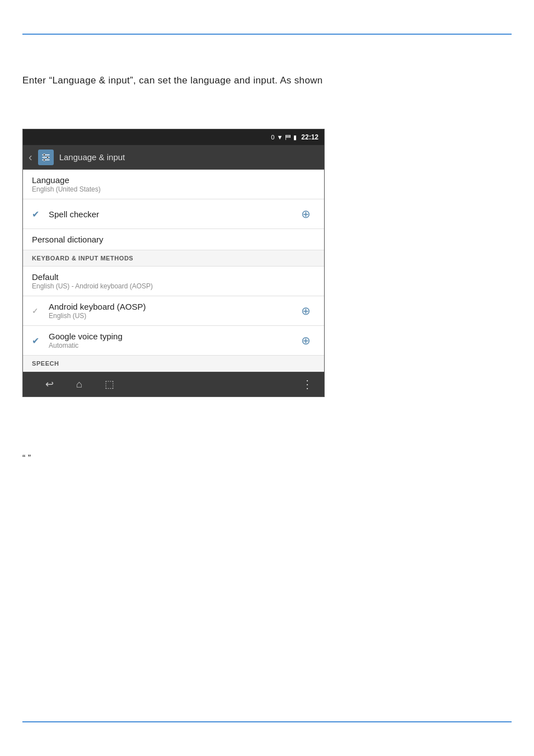 Image resolution: width=534 pixels, height=756 pixels. What do you see at coordinates (172, 346) in the screenshot?
I see `google-voice-subtitle: Automatic` at bounding box center [172, 346].